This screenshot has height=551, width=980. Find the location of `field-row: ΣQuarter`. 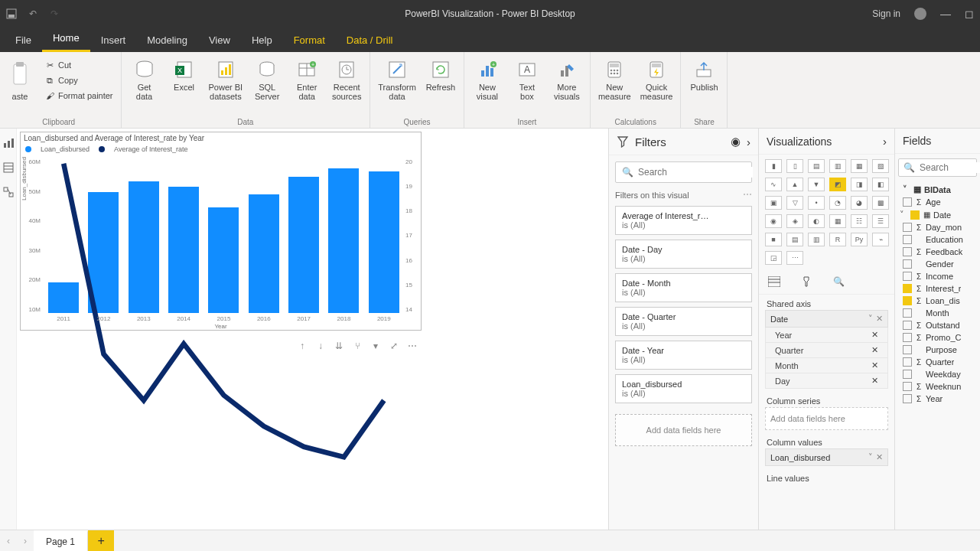

field-row: ΣQuarter is located at coordinates (938, 362).